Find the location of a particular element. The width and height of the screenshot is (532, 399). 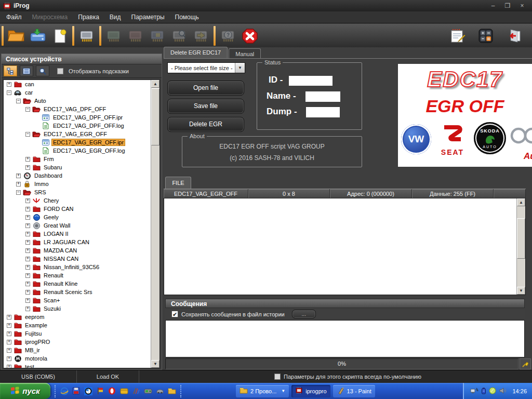

column-header-3: Адрес: 0 (000000) is located at coordinates (371, 194).